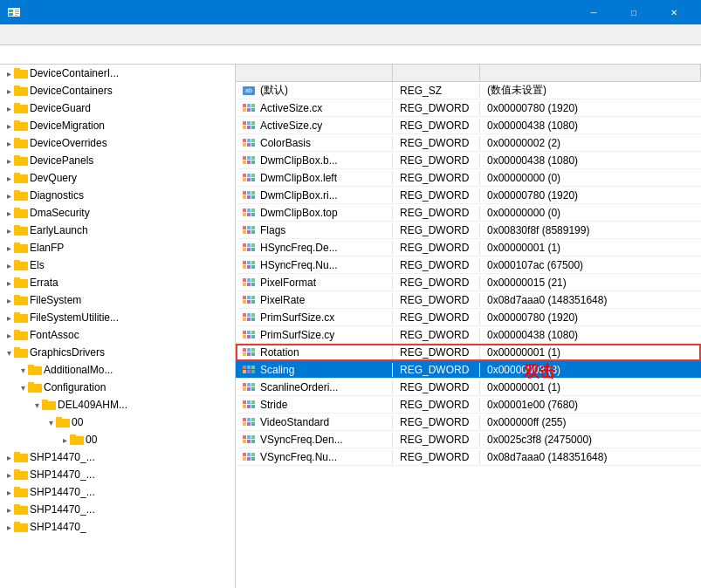 Image resolution: width=701 pixels, height=588 pixels. I want to click on tree-item: ▸DeviceContainers, so click(117, 91).